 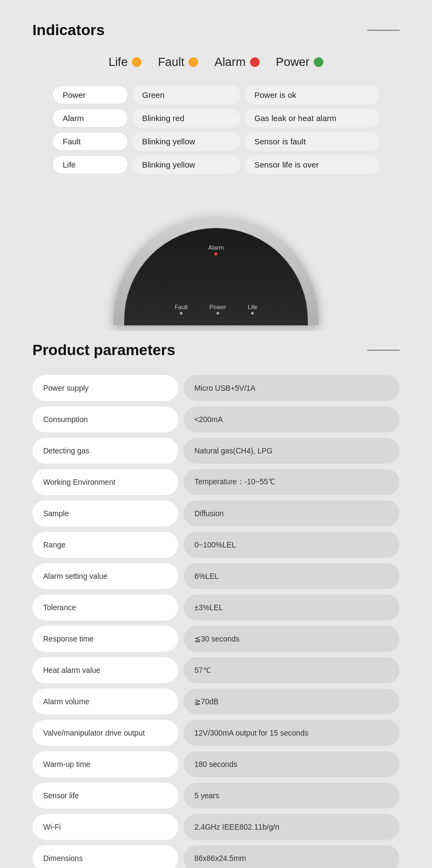 I want to click on param-row: Working EnvironmentTemperature：-10~55℃, so click(x=216, y=482).